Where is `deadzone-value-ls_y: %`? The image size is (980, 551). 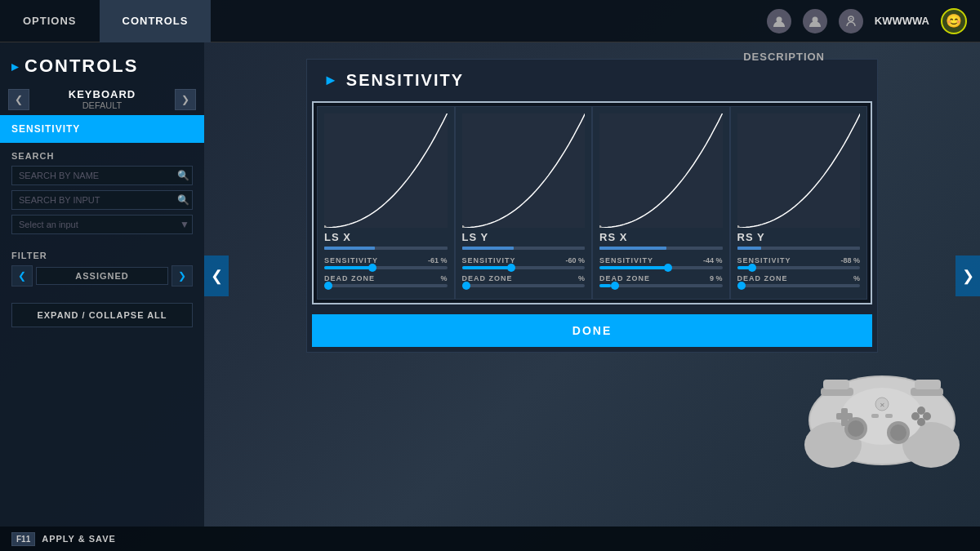
deadzone-value-ls_y: % is located at coordinates (581, 278).